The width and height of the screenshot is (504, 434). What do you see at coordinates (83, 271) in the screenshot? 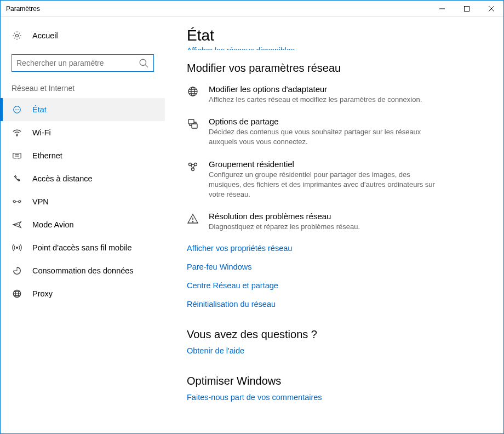
I see `nav-label: Consommation des données` at bounding box center [83, 271].